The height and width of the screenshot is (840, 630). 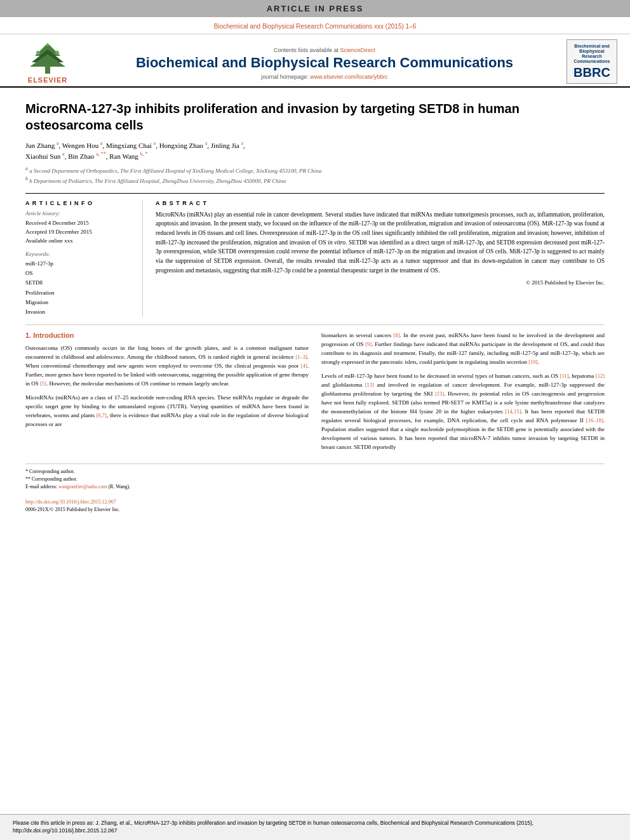 I want to click on contents-available-text: Contents lists available at ScienceDirec…, so click(x=325, y=49).